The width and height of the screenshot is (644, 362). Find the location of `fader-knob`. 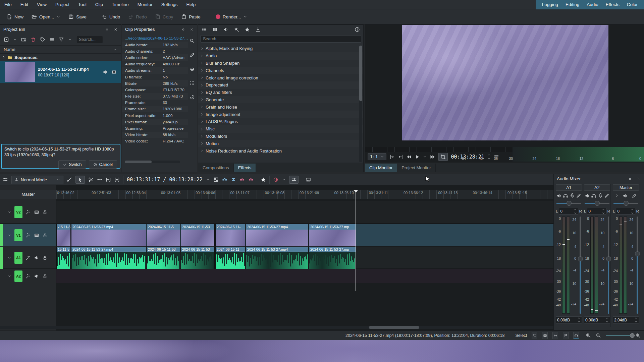

fader-knob is located at coordinates (637, 254).